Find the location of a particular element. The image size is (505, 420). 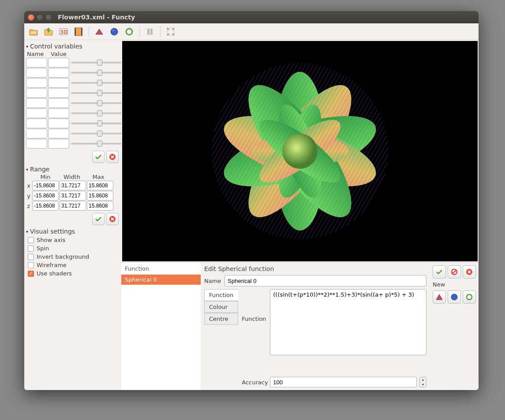

visual-settings-header: Visual settings is located at coordinates (73, 231).